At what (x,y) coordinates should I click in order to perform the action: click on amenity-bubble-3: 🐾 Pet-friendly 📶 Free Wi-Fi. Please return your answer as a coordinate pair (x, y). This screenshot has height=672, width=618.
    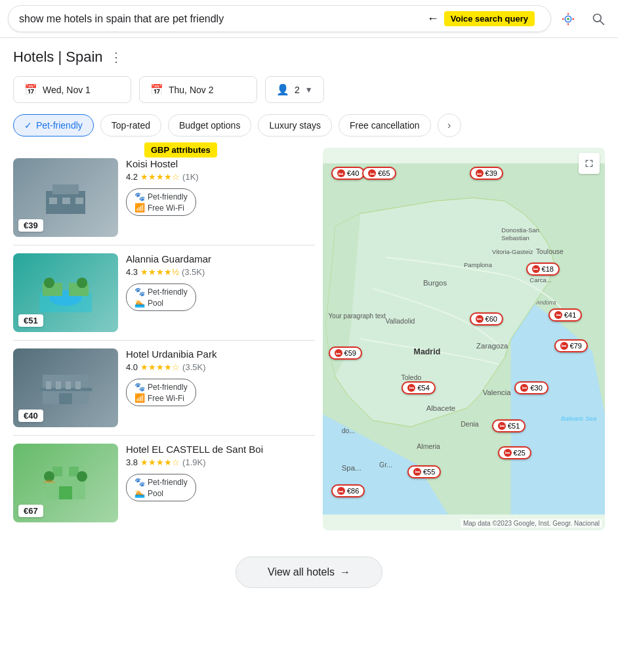
    Looking at the image, I should click on (161, 392).